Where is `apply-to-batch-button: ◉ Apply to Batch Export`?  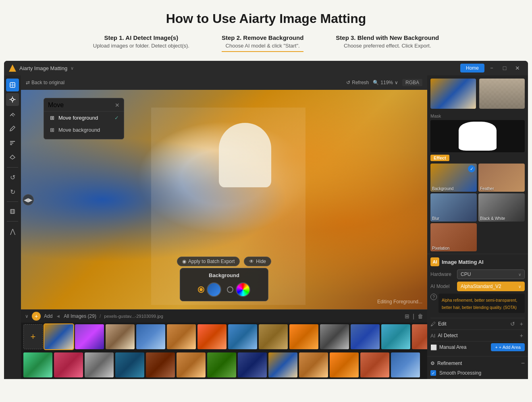
apply-to-batch-button: ◉ Apply to Batch Export is located at coordinates (208, 261).